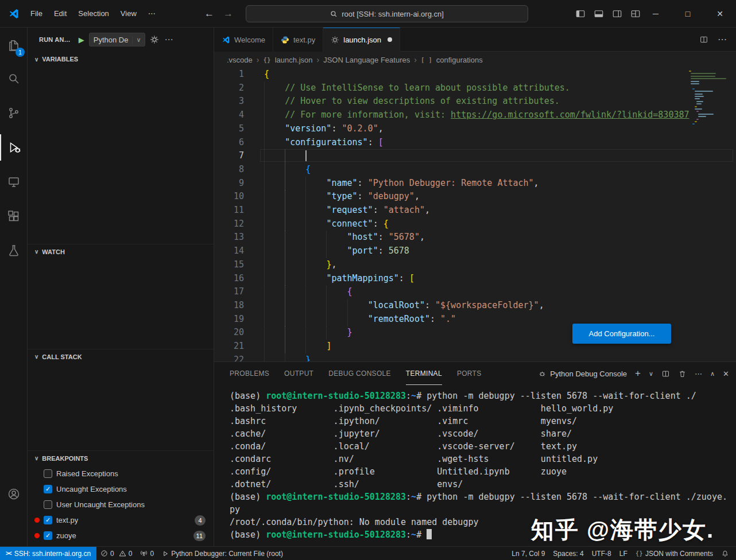 This screenshot has height=560, width=736. I want to click on configure-gear-icon, so click(154, 40).